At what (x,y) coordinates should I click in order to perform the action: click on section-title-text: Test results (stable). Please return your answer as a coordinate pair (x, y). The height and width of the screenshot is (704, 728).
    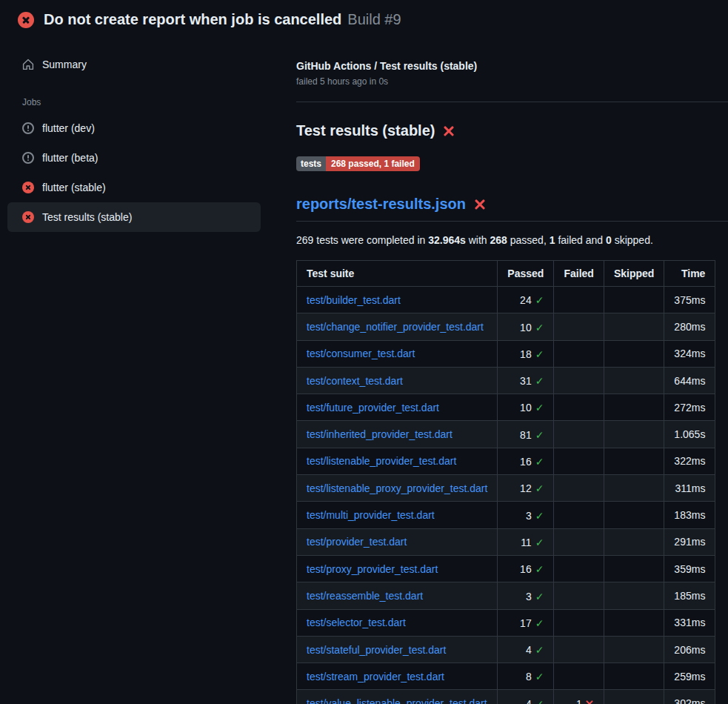
    Looking at the image, I should click on (366, 130).